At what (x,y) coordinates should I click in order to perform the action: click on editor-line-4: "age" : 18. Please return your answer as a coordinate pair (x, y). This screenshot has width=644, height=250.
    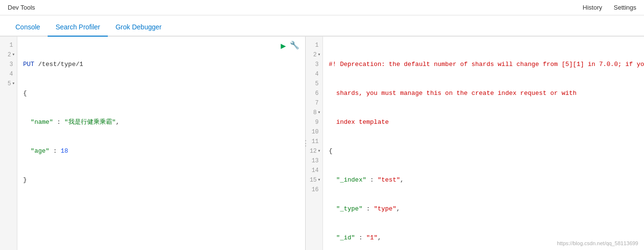
    Looking at the image, I should click on (162, 151).